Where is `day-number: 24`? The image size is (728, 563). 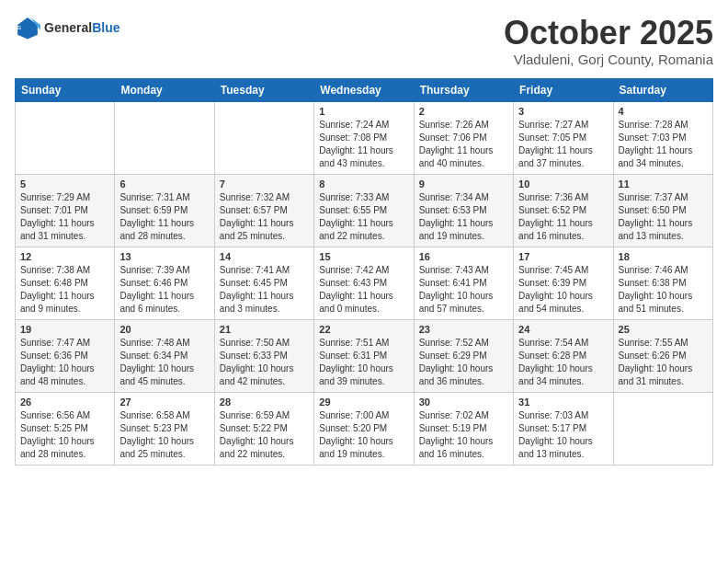 day-number: 24 is located at coordinates (563, 329).